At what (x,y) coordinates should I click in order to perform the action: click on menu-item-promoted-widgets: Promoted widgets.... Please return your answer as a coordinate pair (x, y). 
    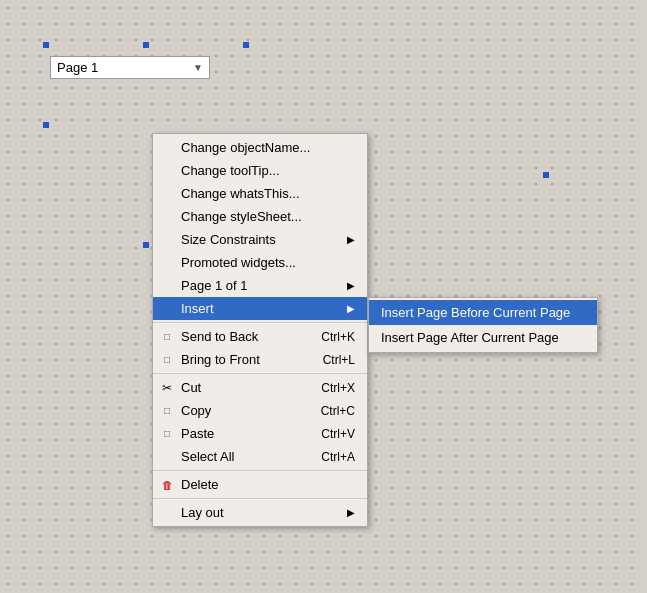
    Looking at the image, I should click on (260, 262).